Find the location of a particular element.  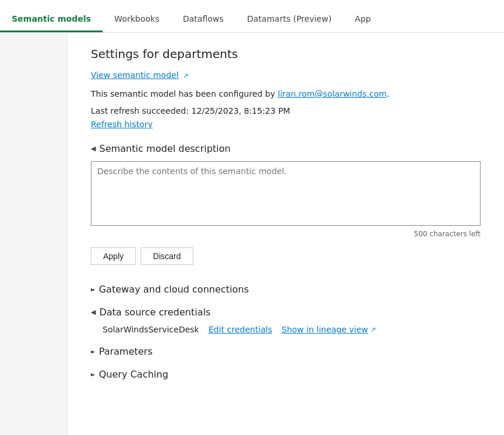

query-caching-header: ► Query Caching is located at coordinates (286, 374).